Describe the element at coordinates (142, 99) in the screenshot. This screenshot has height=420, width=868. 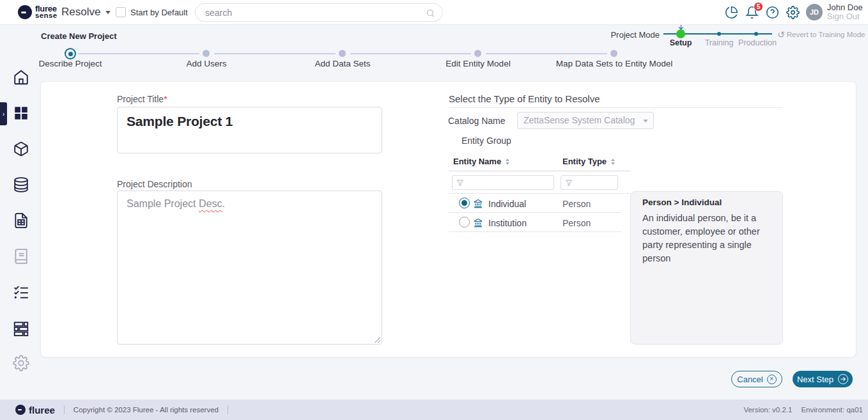
I see `project-title-label: Project Title*` at that location.